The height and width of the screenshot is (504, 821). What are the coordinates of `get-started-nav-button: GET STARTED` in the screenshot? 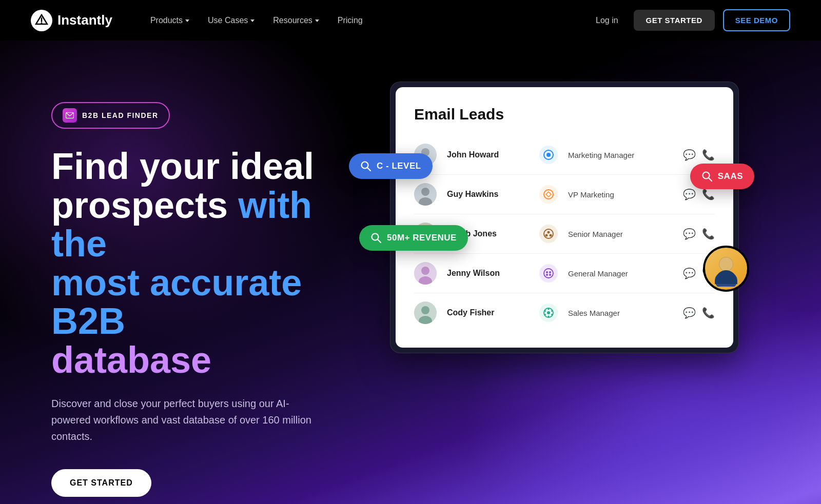 It's located at (674, 21).